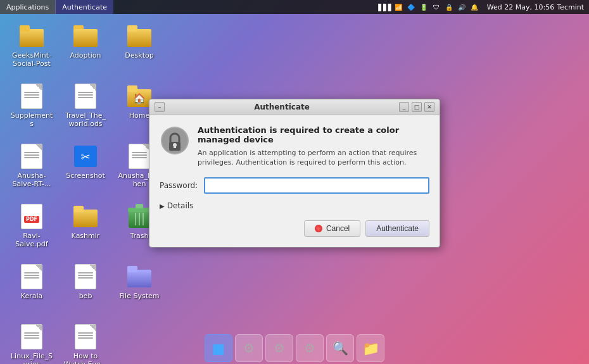 The image size is (589, 364). I want to click on taskbar-settings3-btn: ⚙, so click(310, 348).